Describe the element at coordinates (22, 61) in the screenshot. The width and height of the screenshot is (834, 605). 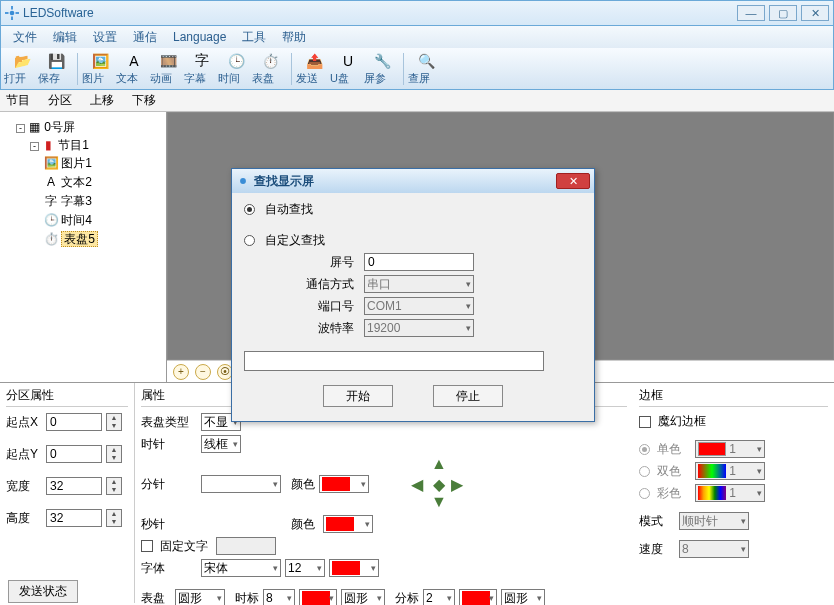
I see `toolbar-icon: 📂` at that location.